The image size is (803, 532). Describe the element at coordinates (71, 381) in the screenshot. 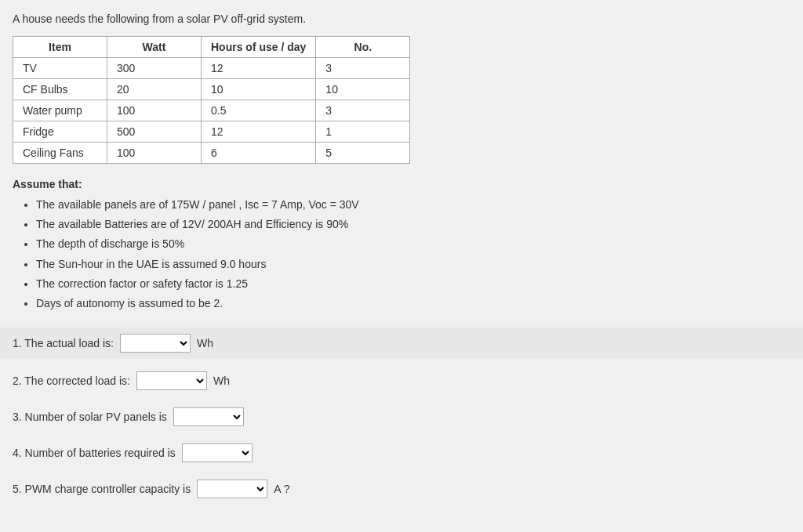

I see `question-label-2: 2. The corrected load is:` at that location.